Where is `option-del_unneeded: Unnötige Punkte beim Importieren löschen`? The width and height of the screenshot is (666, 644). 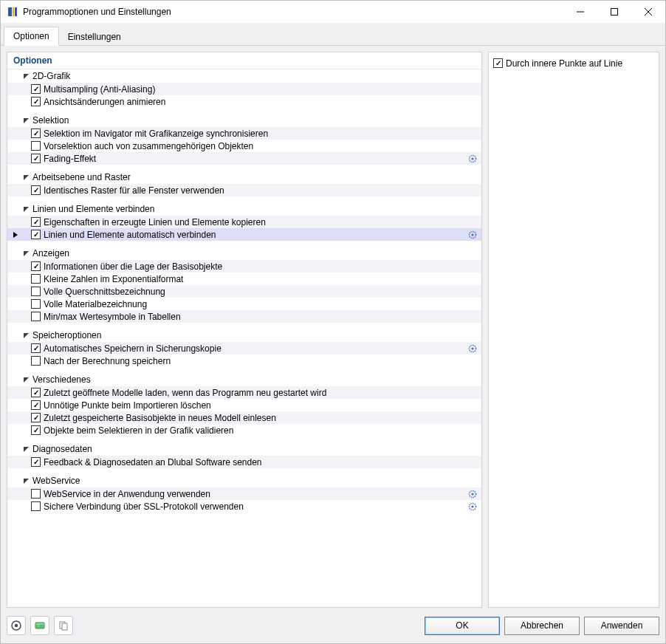
option-del_unneeded: Unnötige Punkte beim Importieren löschen is located at coordinates (244, 405).